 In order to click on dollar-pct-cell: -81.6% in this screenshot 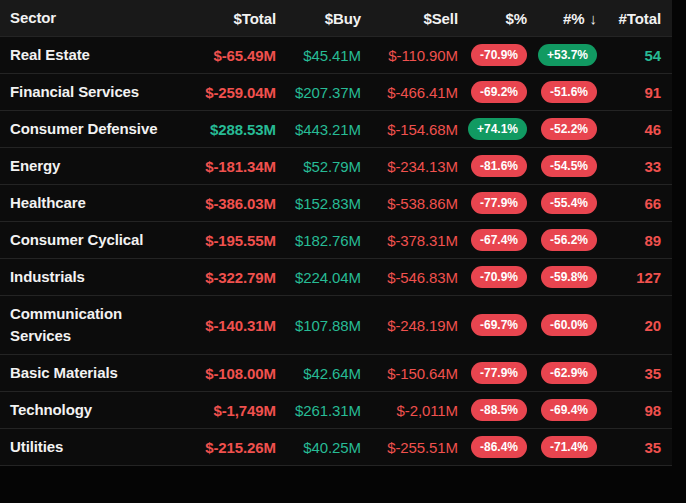, I will do `click(492, 166)`.